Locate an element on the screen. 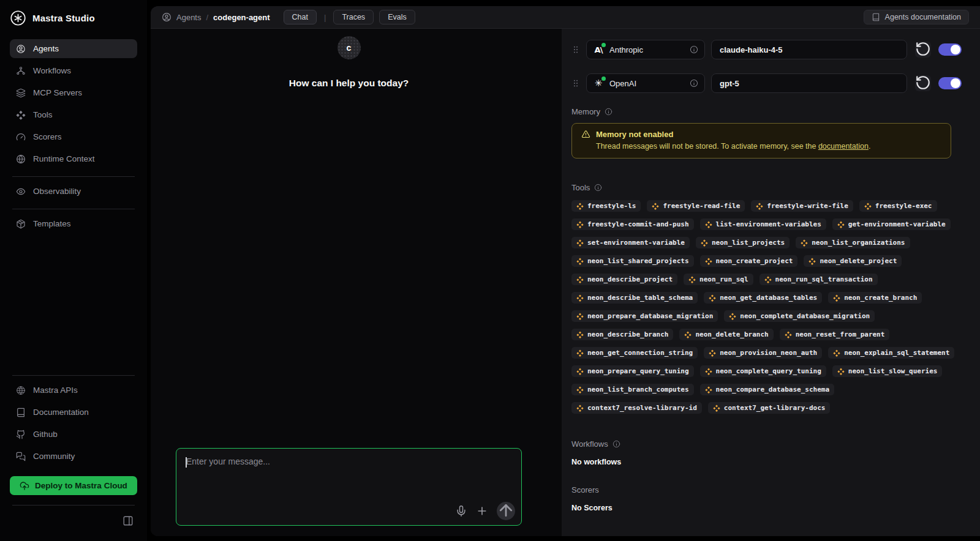 This screenshot has width=980, height=541. tool-badge: neon_describe_table_schema is located at coordinates (635, 297).